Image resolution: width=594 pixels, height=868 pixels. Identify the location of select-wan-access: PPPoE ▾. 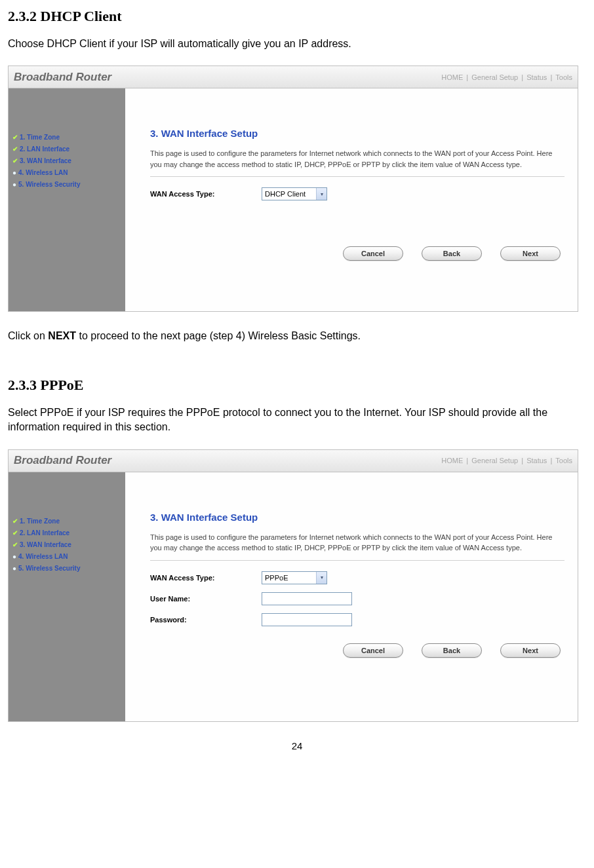
(294, 578).